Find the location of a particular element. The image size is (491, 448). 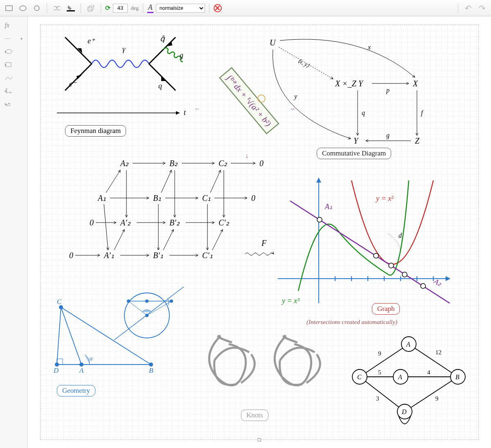

line-style-icon is located at coordinates (57, 8).